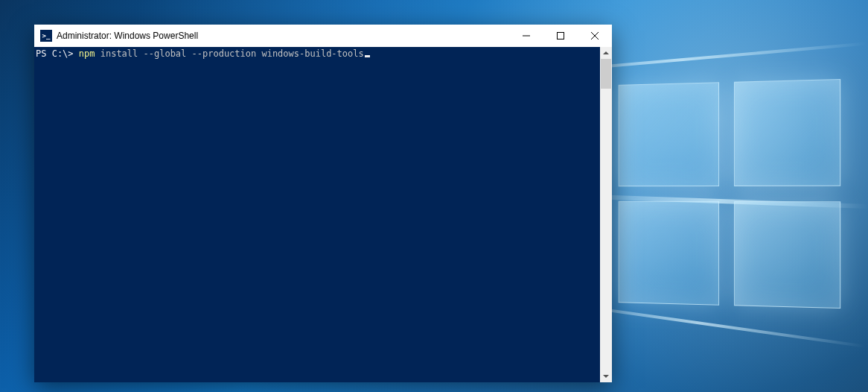 The height and width of the screenshot is (392, 868). Describe the element at coordinates (526, 36) in the screenshot. I see `minimize-button` at that location.